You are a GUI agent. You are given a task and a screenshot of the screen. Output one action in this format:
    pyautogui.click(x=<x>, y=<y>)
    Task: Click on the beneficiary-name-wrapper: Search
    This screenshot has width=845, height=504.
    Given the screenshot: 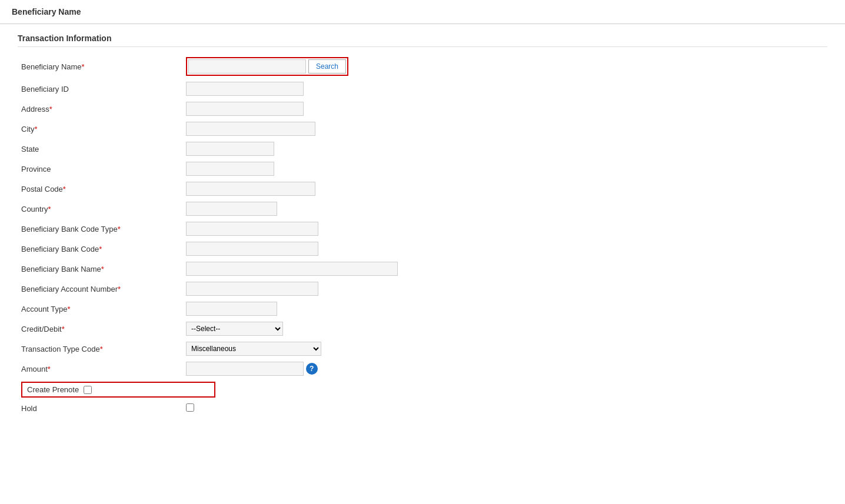 What is the action you would take?
    pyautogui.click(x=267, y=66)
    